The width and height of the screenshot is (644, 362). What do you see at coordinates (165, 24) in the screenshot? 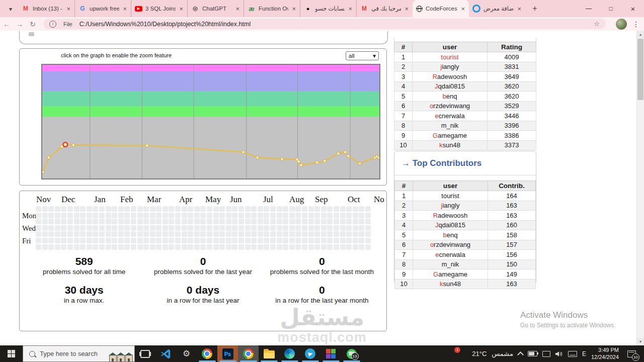
I see `url-text: C:/Users/Windows%2010/Desktop/ptoject%20…` at bounding box center [165, 24].